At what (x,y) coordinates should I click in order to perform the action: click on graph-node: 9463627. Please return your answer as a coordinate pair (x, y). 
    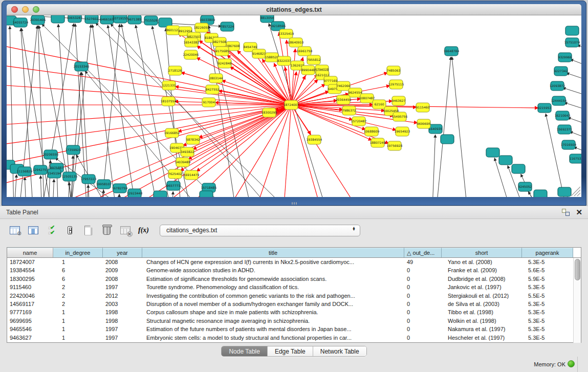
    Looking at the image, I should click on (399, 101).